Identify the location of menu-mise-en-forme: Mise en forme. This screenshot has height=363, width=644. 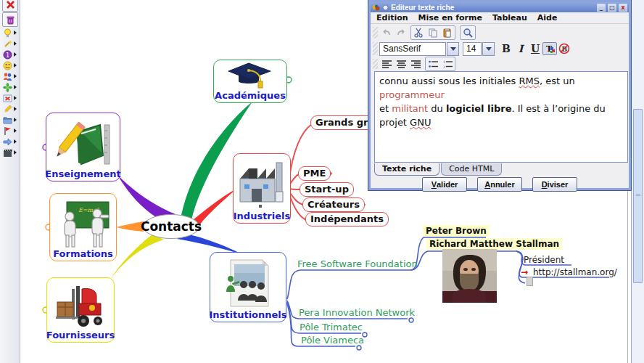
(450, 17).